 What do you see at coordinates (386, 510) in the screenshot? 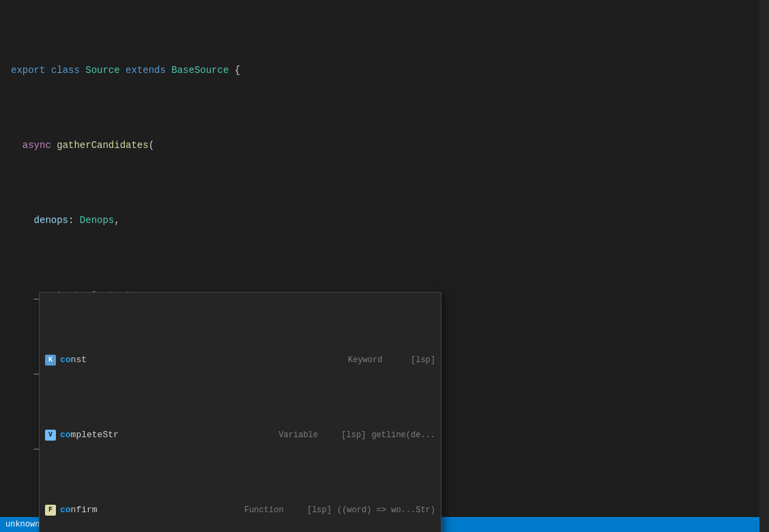
I see `ac-detail-confirm: ((word) => wo...Str)` at bounding box center [386, 510].